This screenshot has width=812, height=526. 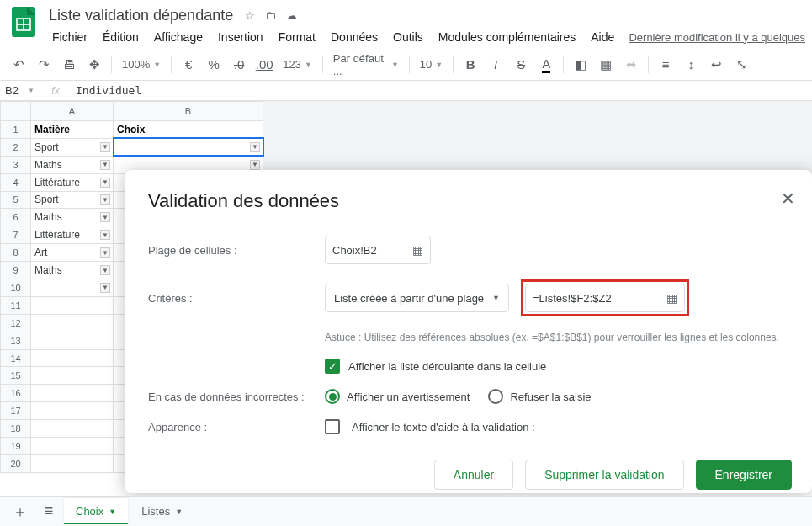 What do you see at coordinates (72, 288) in the screenshot?
I see `cell: ▼` at bounding box center [72, 288].